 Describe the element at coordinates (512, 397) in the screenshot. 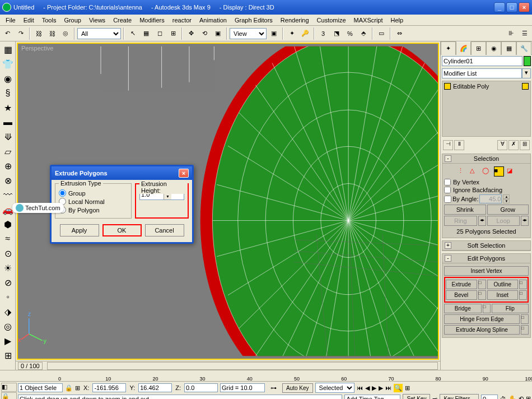

I see `pan-icon: ✋` at that location.